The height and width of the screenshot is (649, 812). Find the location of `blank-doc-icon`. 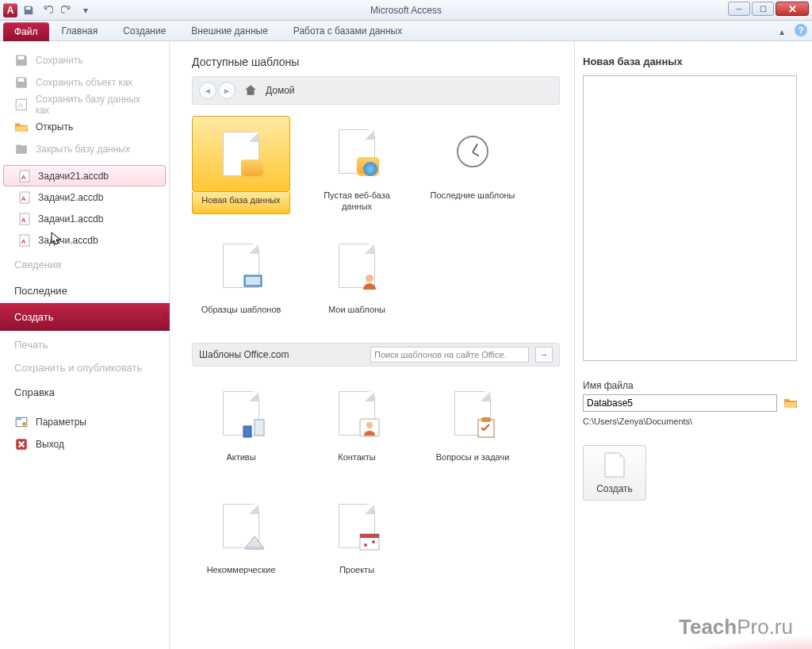

blank-doc-icon is located at coordinates (615, 465).